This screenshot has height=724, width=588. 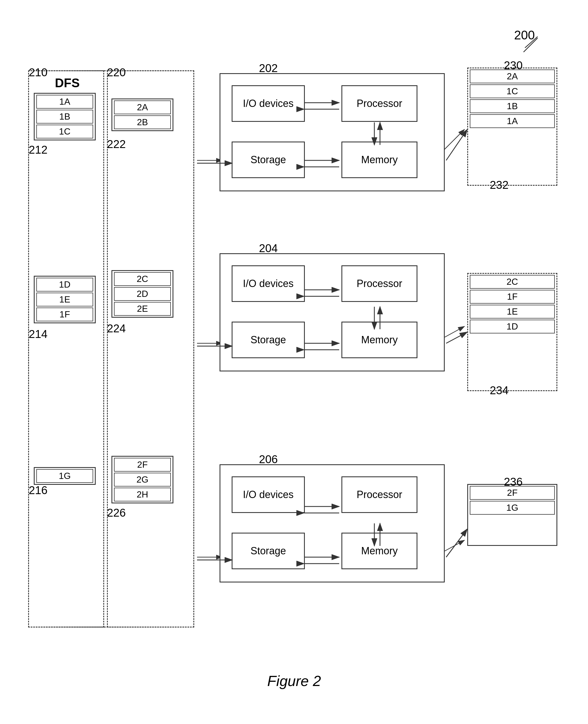 What do you see at coordinates (142, 107) in the screenshot?
I see `file-item-2a: 2A` at bounding box center [142, 107].